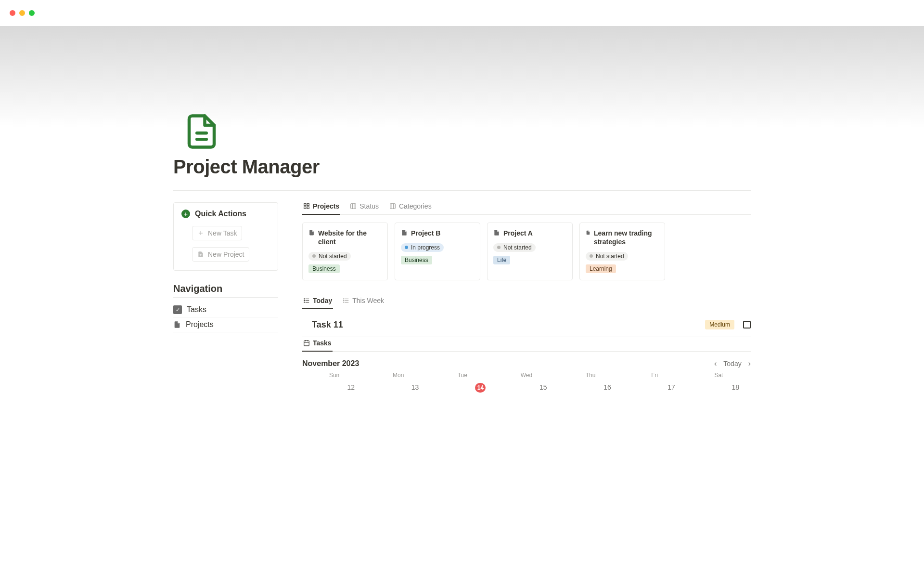  Describe the element at coordinates (364, 209) in the screenshot. I see `tab-status: Status` at that location.